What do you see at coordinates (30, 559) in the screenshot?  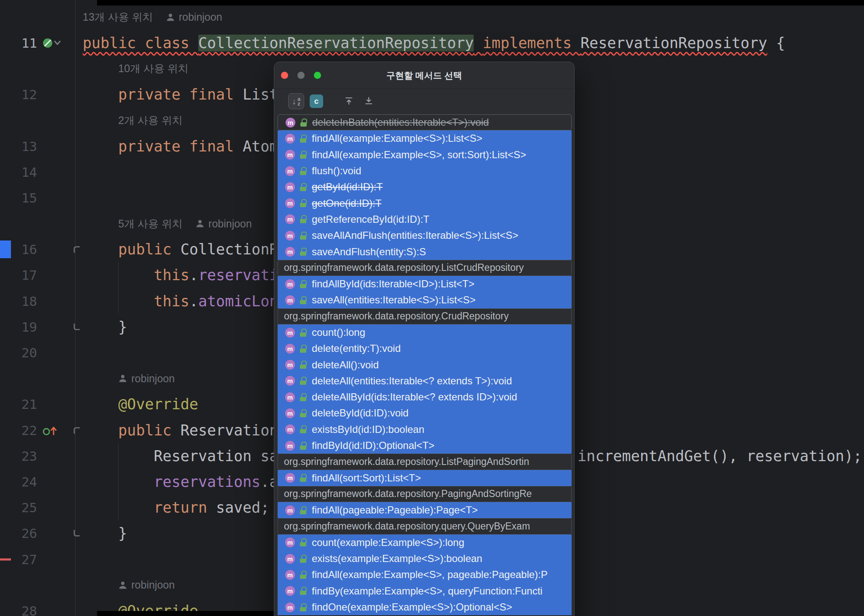 I see `line-number: 27` at bounding box center [30, 559].